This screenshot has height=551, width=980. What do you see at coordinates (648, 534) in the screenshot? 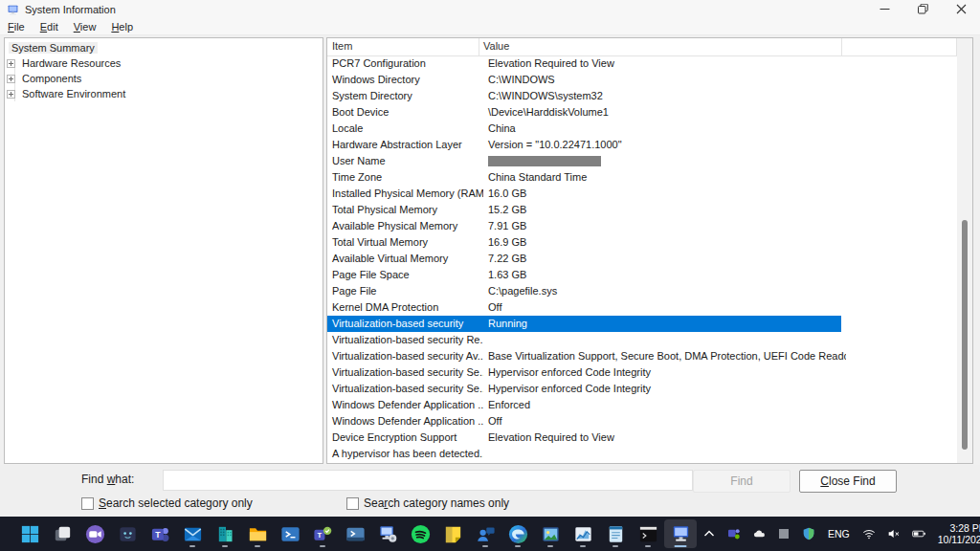
I see `taskbar-app-command-prompt` at bounding box center [648, 534].